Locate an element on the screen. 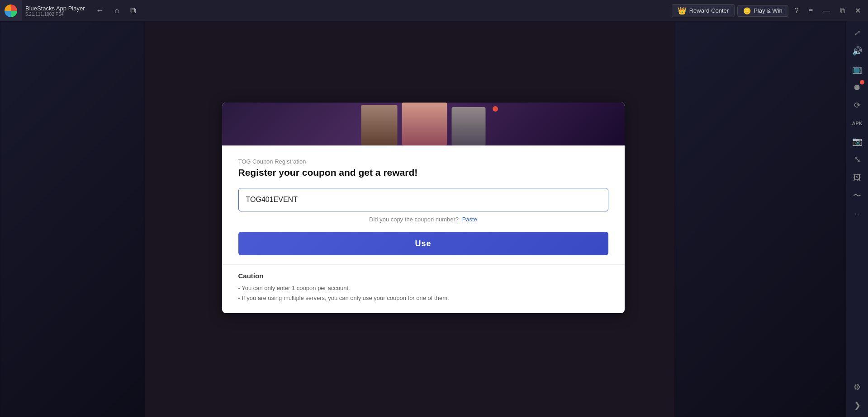  logo-circle is located at coordinates (11, 11).